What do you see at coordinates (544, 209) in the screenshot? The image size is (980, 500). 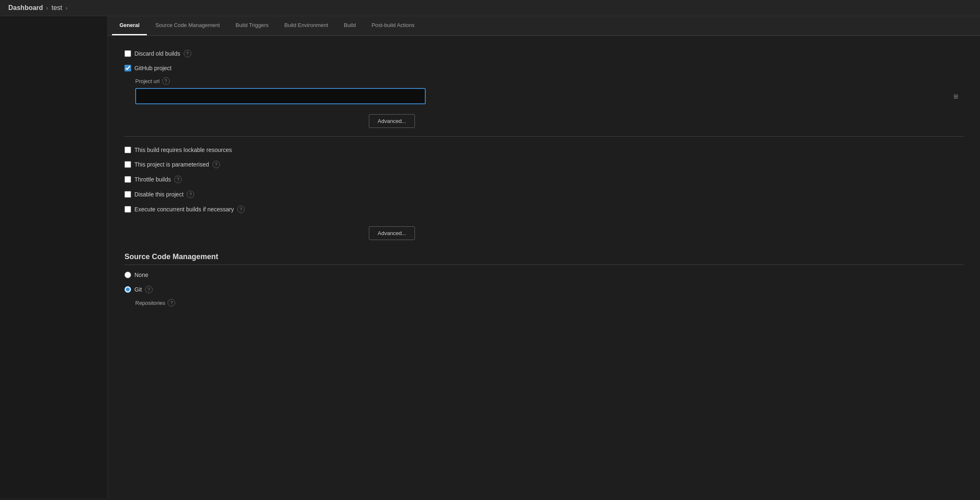 I see `checkbox-row-concurrent-builds: Execute concurrent builds if necessary ?` at bounding box center [544, 209].